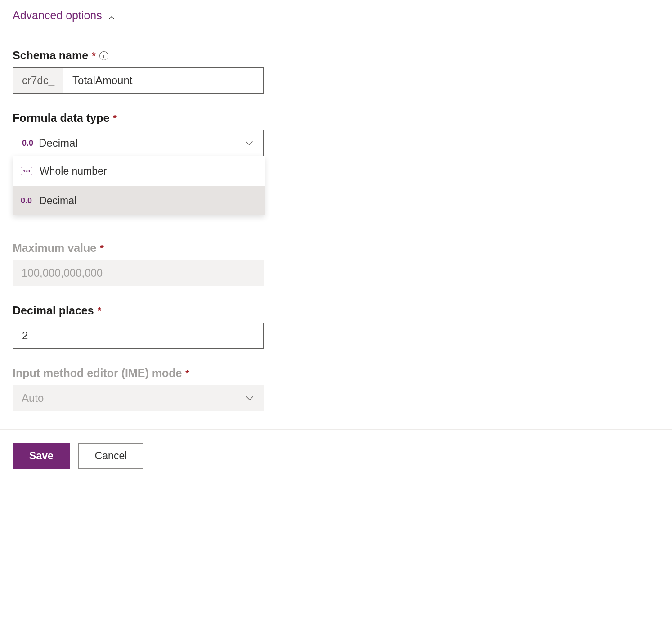  Describe the element at coordinates (139, 171) in the screenshot. I see `dropdown-option-whole-number: 123 Whole number` at that location.